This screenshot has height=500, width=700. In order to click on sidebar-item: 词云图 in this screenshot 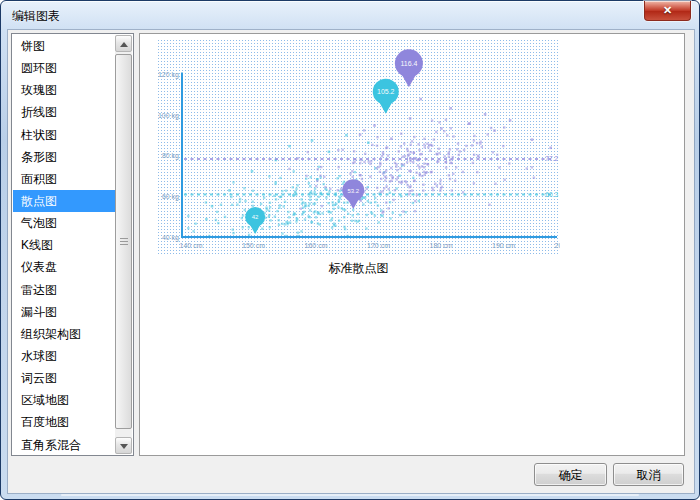, I will do `click(64, 378)`.